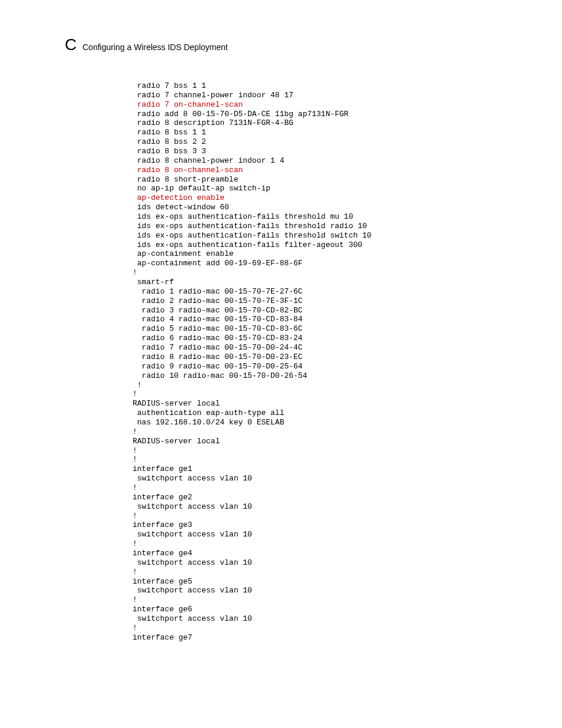 This screenshot has height=728, width=562. Describe the element at coordinates (218, 338) in the screenshot. I see `config-line: radio 6 radio-mac 00-15-70-CD-83-24` at that location.